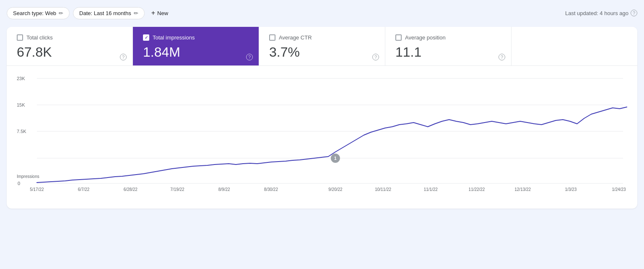 This screenshot has height=269, width=644. I want to click on metric-header-position: Average position, so click(448, 38).